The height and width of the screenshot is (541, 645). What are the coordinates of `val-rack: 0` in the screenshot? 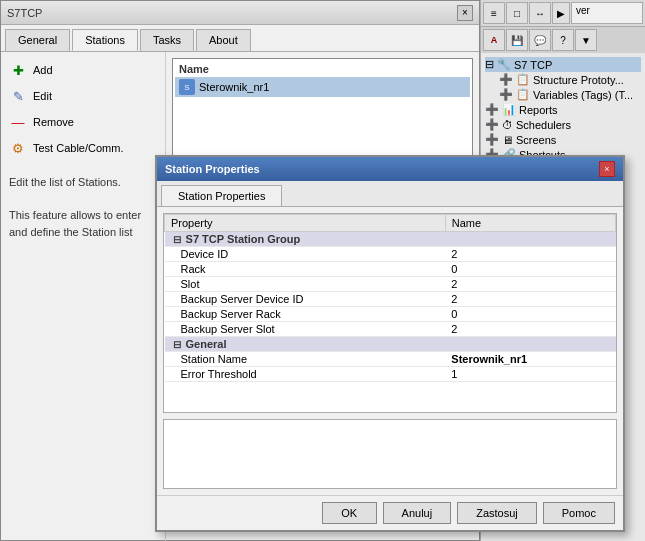 It's located at (530, 270).